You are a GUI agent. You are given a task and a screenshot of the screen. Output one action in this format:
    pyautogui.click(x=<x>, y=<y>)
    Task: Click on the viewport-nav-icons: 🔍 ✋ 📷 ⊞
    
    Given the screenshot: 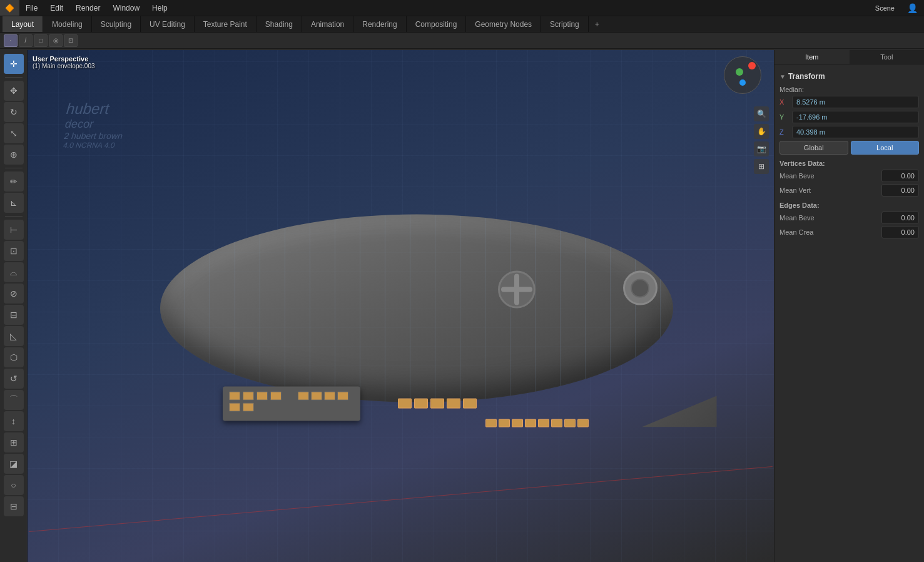 What is the action you would take?
    pyautogui.click(x=761, y=140)
    